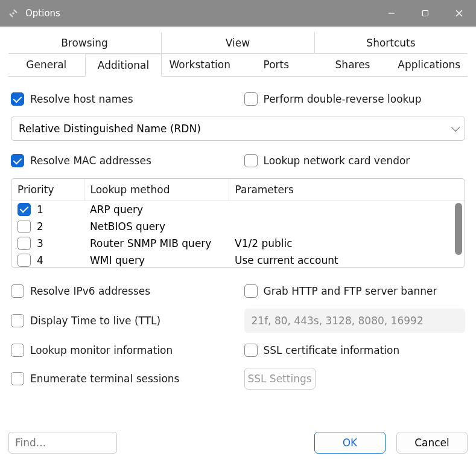 The image size is (476, 462). What do you see at coordinates (280, 379) in the screenshot?
I see `ssl-settings-button: SSL Settings` at bounding box center [280, 379].